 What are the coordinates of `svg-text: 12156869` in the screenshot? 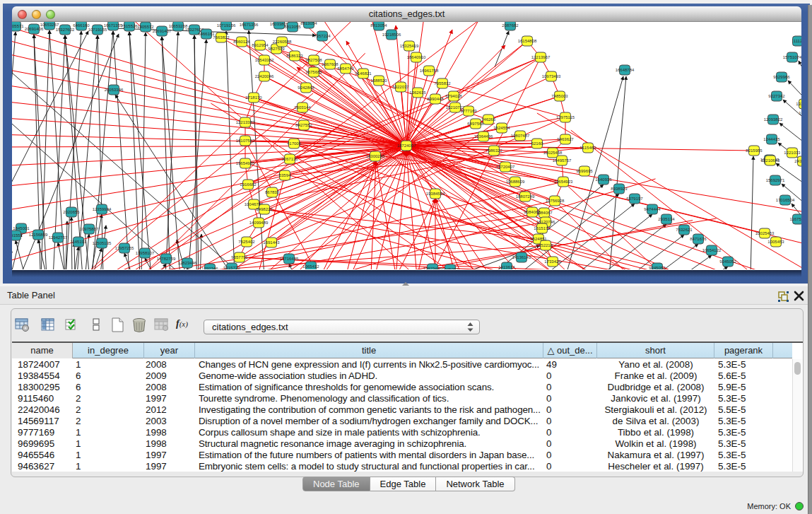 It's located at (38, 235).